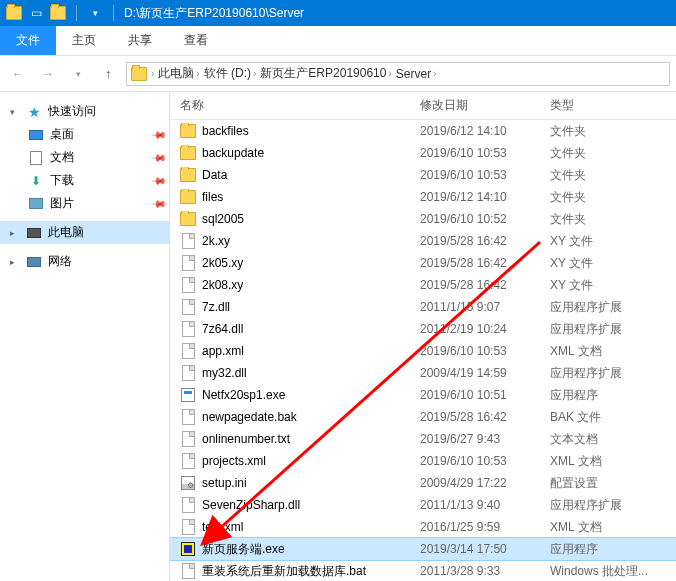 The height and width of the screenshot is (581, 676). I want to click on sidebar-quick-item: 文档📌, so click(84, 158).